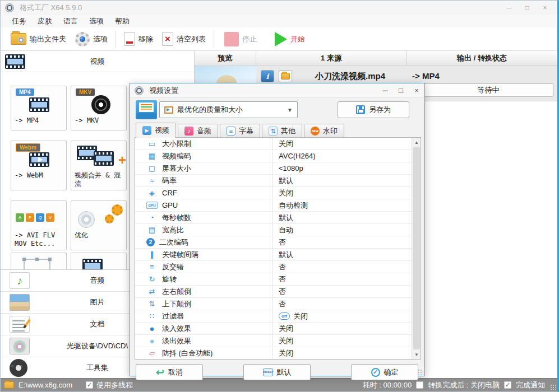 The width and height of the screenshot is (559, 392). I want to click on tab-audio: ♪音频, so click(198, 131).